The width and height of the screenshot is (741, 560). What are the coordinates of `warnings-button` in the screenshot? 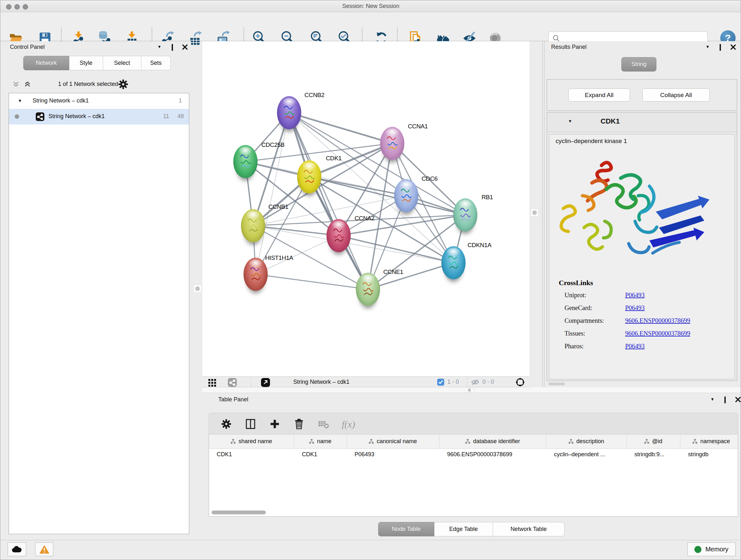 It's located at (44, 550).